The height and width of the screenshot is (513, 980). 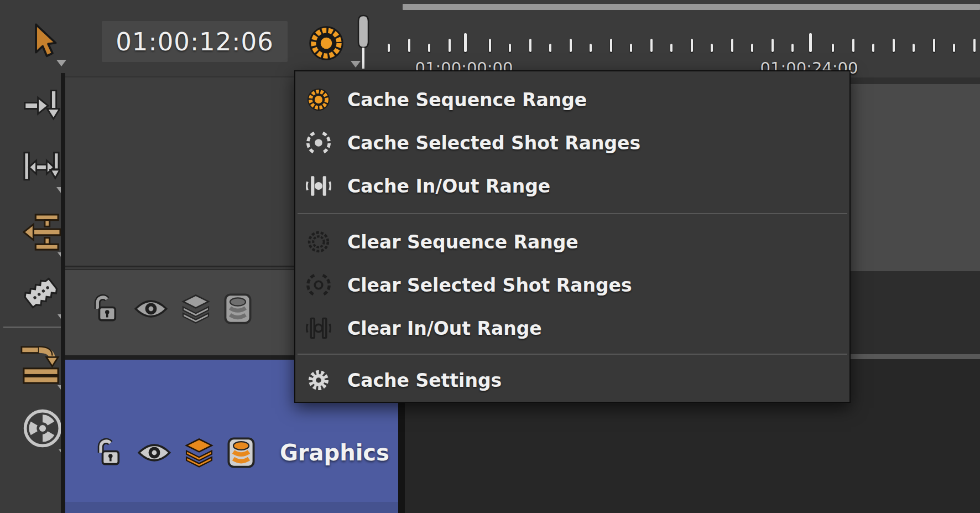 What do you see at coordinates (572, 328) in the screenshot?
I see `menu-item-clear-in-out-range: Clear In/Out Range` at bounding box center [572, 328].